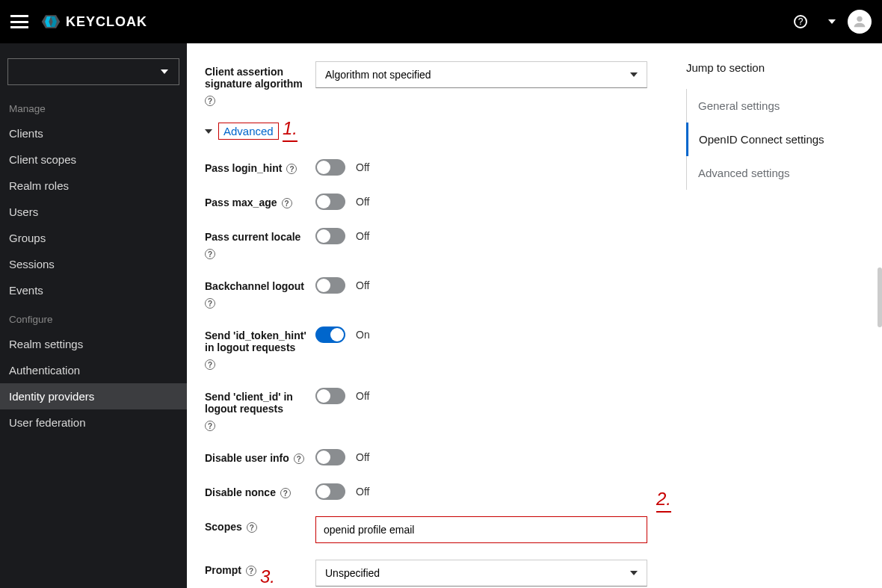 This screenshot has height=588, width=882. I want to click on sidebar-section-heading: Configure, so click(93, 317).